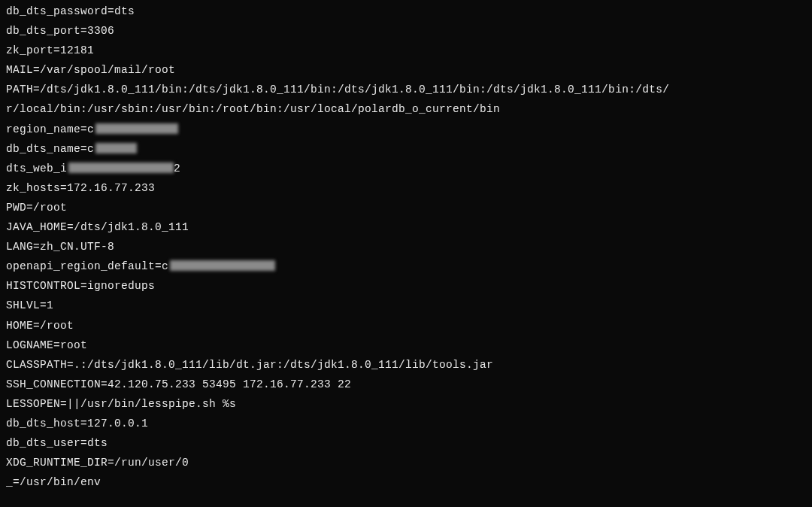 This screenshot has height=507, width=812. What do you see at coordinates (406, 227) in the screenshot?
I see `env-line: JAVA_HOME=/dts/jdk1.8.0_111` at bounding box center [406, 227].